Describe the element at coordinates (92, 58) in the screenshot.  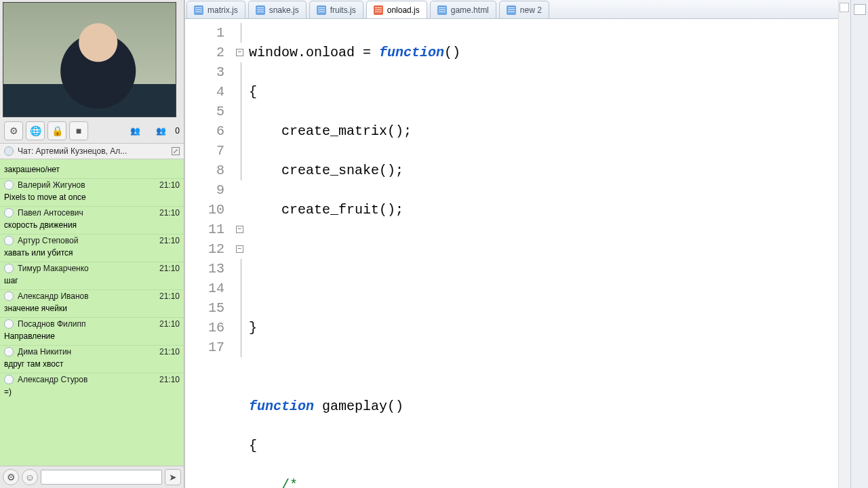
I see `webcam-panel` at that location.